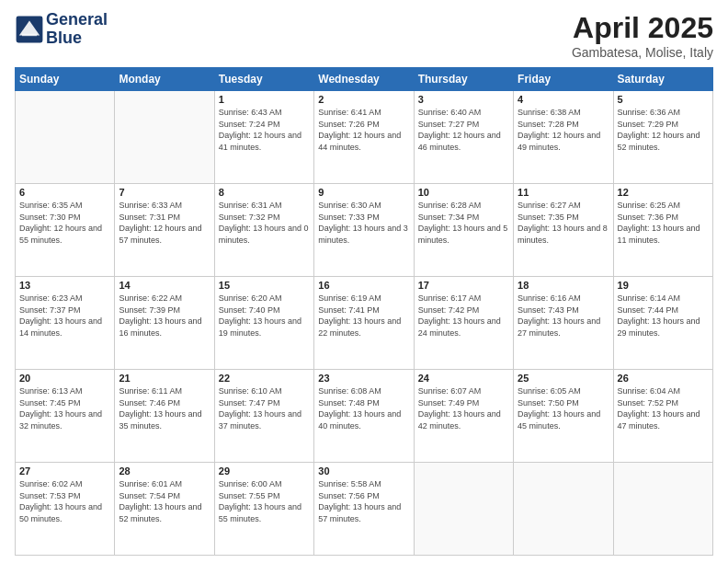  I want to click on calendar-cell: 6Sunrise: 6:35 AM Sunset: 7:30 PM Daylig…, so click(65, 230).